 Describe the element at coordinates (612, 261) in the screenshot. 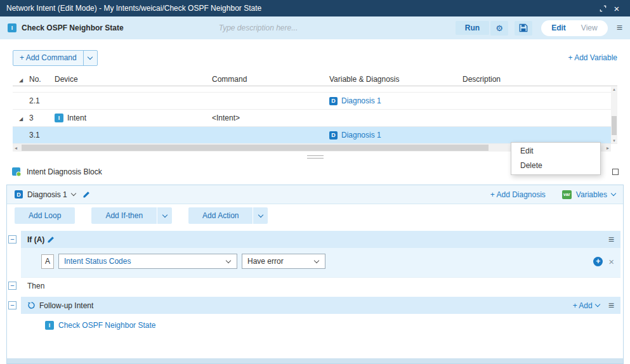

I see `close-icon: ×` at that location.